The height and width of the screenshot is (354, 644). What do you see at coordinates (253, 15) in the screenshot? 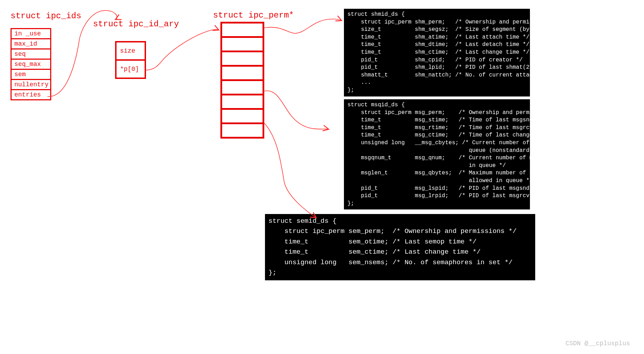
I see `title-ipc-perm: struct ipc_perm*` at bounding box center [253, 15].